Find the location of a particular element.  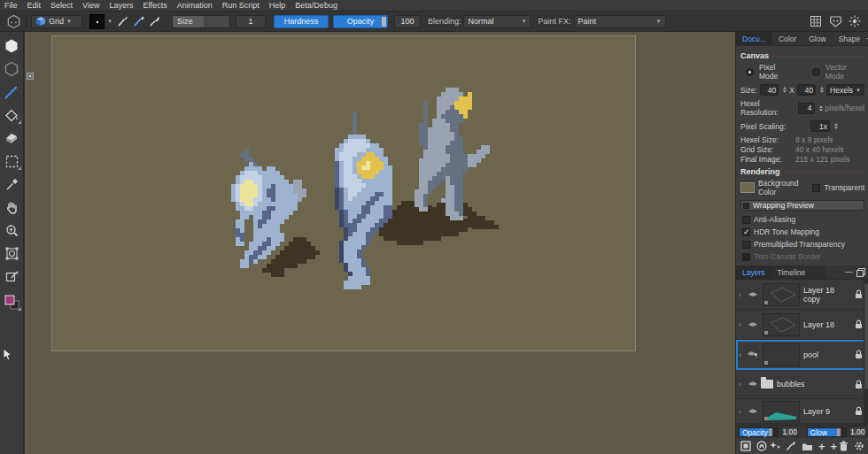

hand-tool-icon is located at coordinates (12, 207).